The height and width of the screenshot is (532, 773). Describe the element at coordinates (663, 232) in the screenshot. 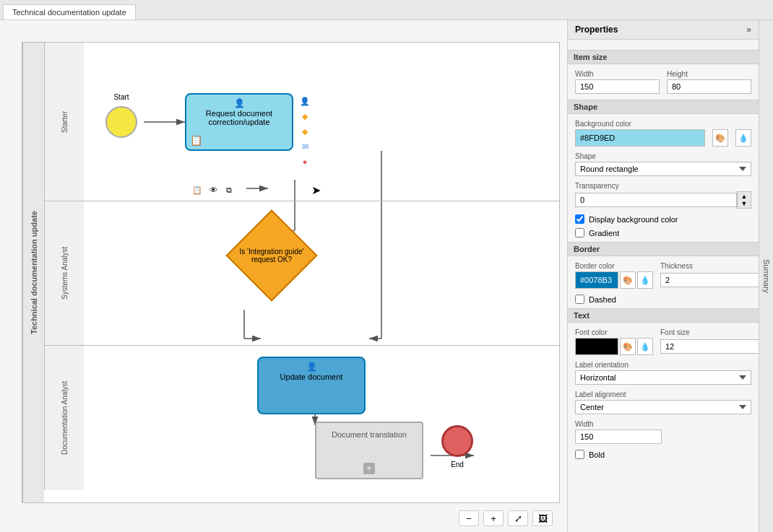

I see `gradient-checkbox-row: Gradient` at that location.